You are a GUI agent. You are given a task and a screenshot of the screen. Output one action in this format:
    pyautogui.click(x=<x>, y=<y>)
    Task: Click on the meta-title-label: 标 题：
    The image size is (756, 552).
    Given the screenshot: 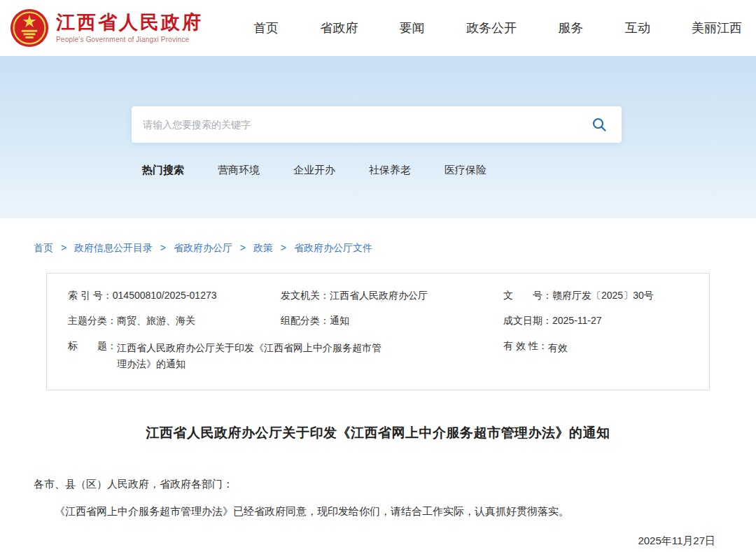 What is the action you would take?
    pyautogui.click(x=92, y=346)
    